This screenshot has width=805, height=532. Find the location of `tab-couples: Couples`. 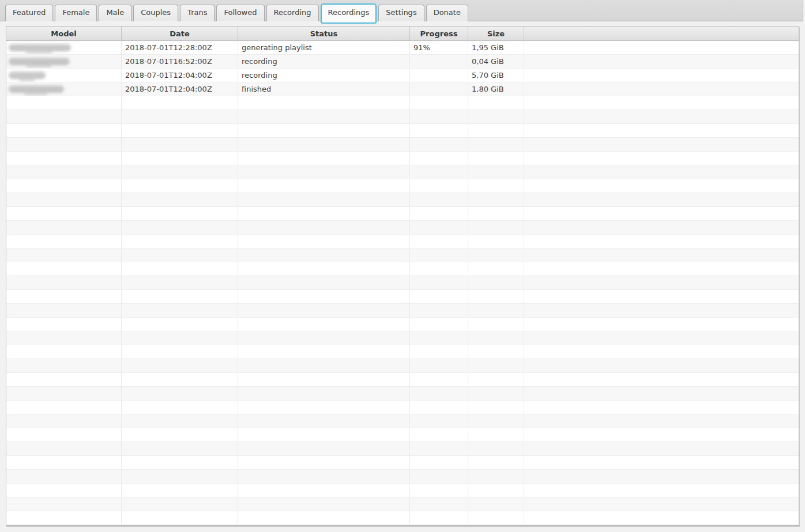

tab-couples: Couples is located at coordinates (156, 13).